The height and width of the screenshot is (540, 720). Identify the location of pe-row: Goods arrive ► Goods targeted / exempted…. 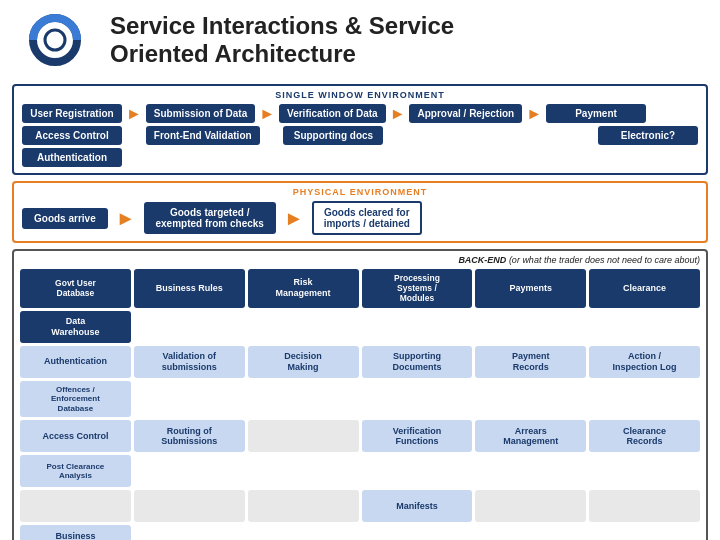
(360, 218).